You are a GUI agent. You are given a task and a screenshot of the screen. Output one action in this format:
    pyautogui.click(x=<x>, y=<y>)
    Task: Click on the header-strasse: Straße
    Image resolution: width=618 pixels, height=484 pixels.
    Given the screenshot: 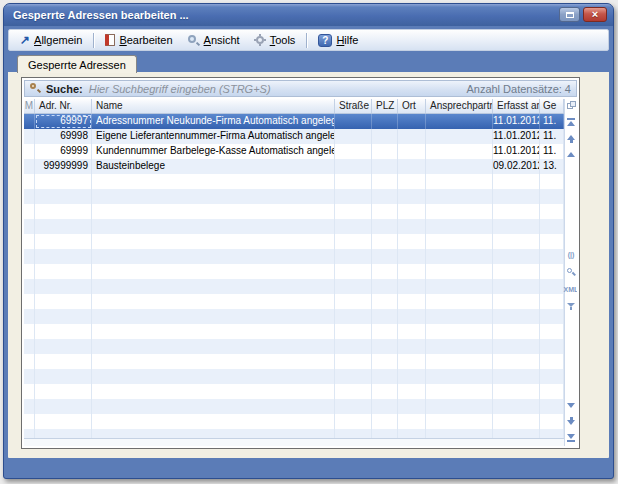 What is the action you would take?
    pyautogui.click(x=354, y=106)
    